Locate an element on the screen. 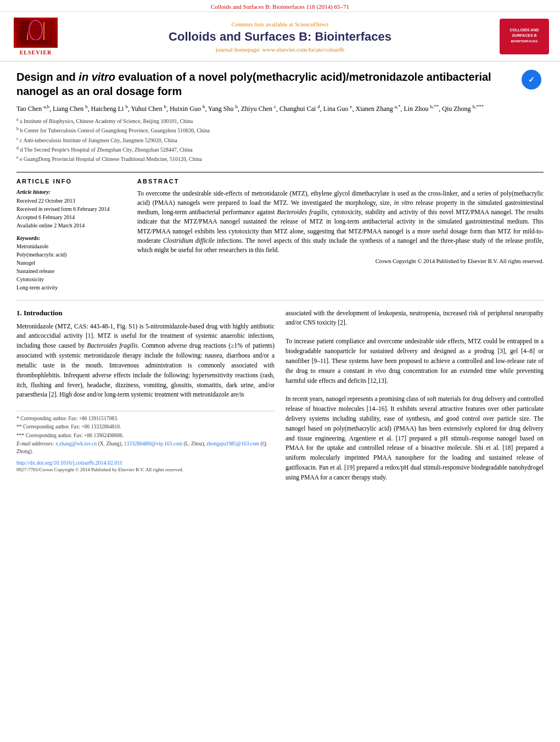  affiliations: a a Institute of Biophysics, Chinese Aca… is located at coordinates (280, 140).